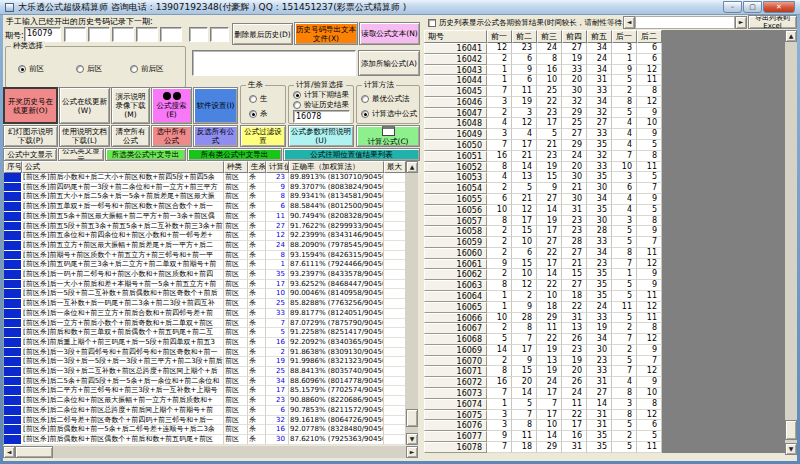  What do you see at coordinates (205, 324) in the screenshot?
I see `formula-row: [前区杀]后一立方+前后小数个+前后奇数和+后二单双+前区前区杀787.0729…` at bounding box center [205, 324].